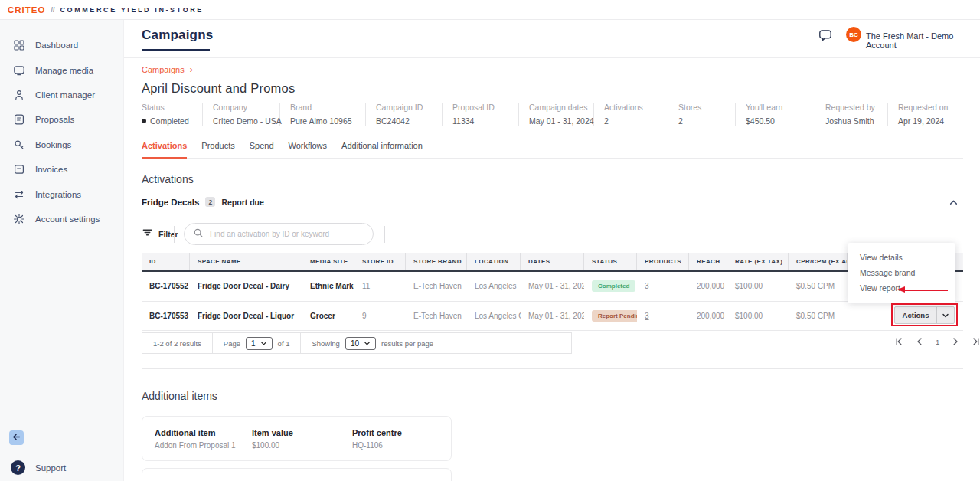 The height and width of the screenshot is (481, 980). What do you see at coordinates (611, 286) in the screenshot?
I see `cell-status: Completed` at bounding box center [611, 286].